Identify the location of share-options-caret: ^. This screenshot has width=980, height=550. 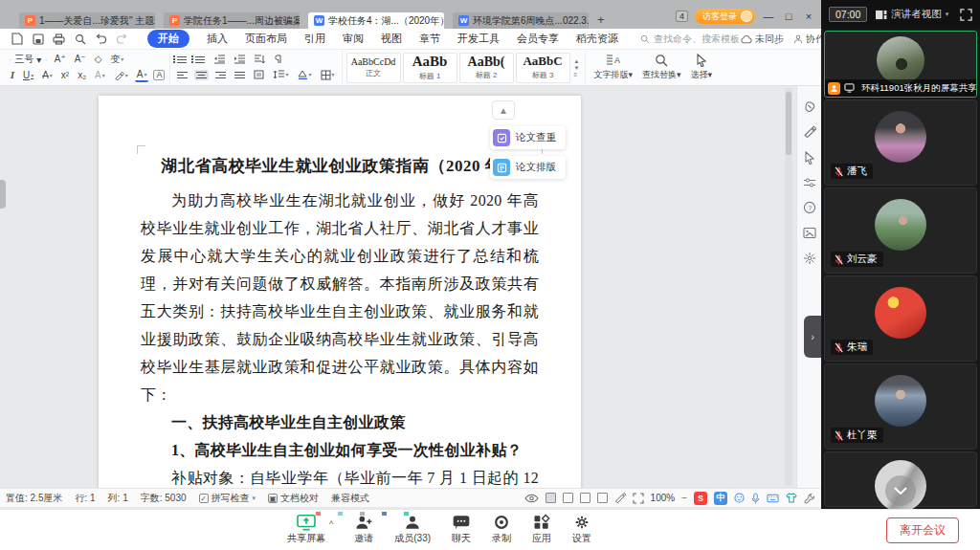
(331, 524).